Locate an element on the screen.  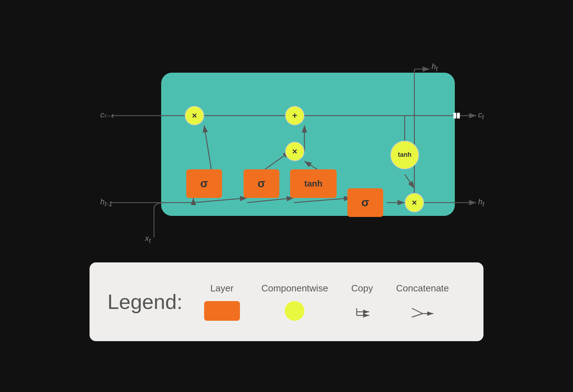
legend-title: Legend: is located at coordinates (145, 301).